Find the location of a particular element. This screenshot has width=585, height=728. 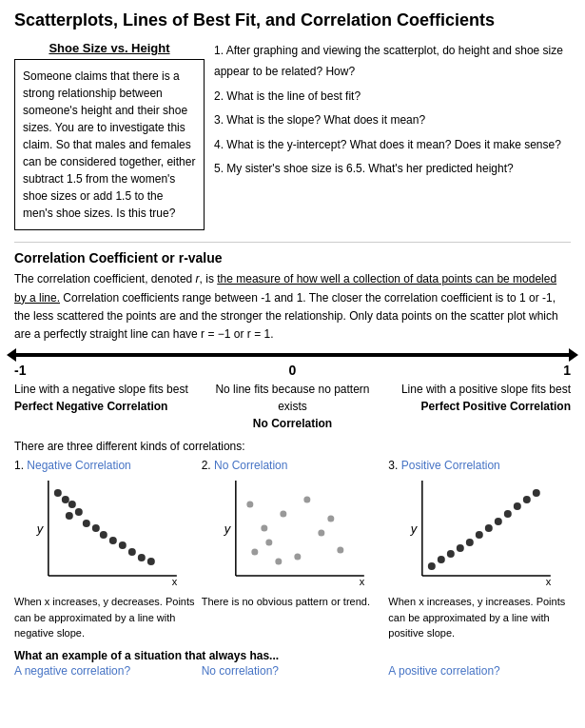

desc-part1: The correlation coefficient, denoted is located at coordinates (105, 279).